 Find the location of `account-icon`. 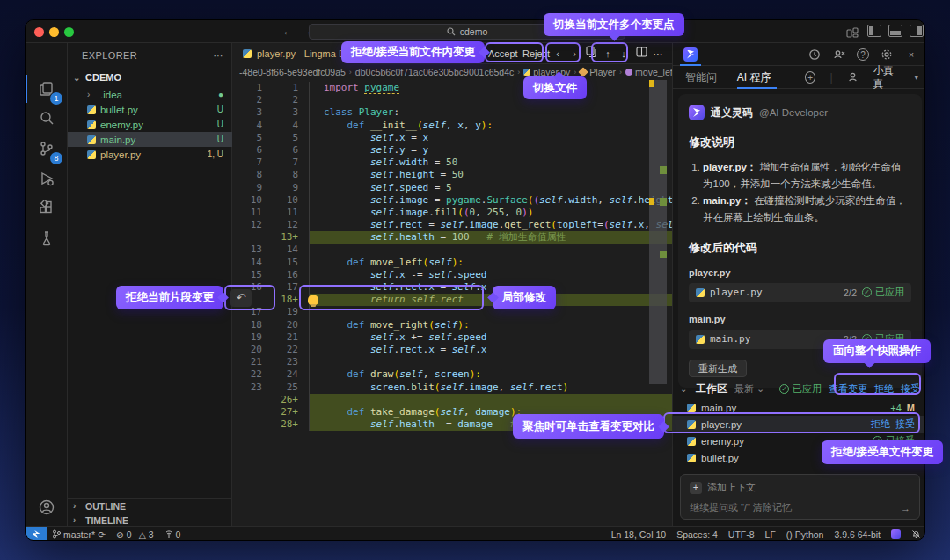

account-icon is located at coordinates (47, 507).